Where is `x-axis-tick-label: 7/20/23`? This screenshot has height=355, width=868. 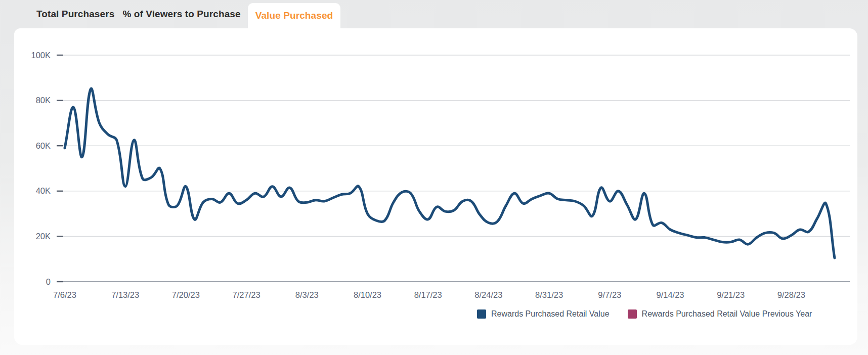
x-axis-tick-label: 7/20/23 is located at coordinates (186, 295).